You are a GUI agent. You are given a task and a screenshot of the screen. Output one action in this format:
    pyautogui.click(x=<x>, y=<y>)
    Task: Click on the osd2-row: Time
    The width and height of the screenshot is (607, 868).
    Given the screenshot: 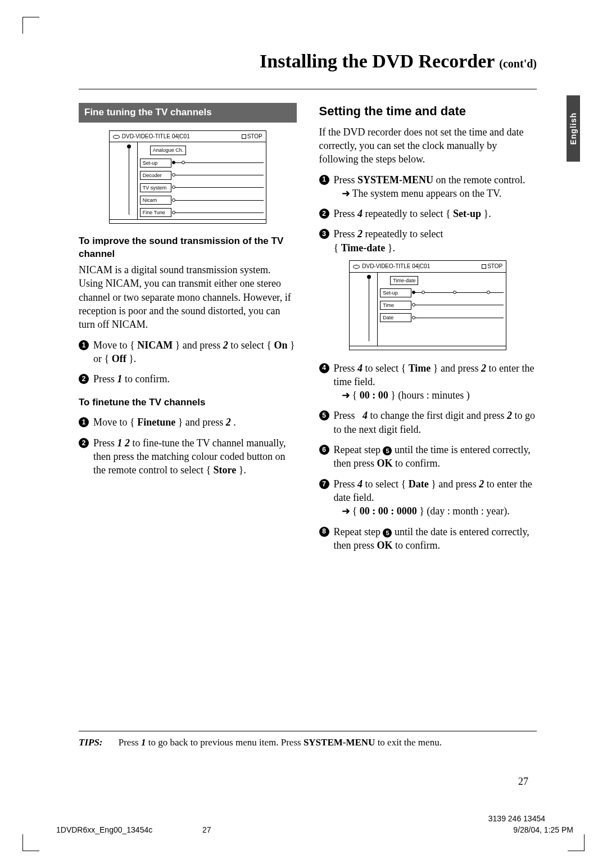 What is the action you would take?
    pyautogui.click(x=396, y=305)
    